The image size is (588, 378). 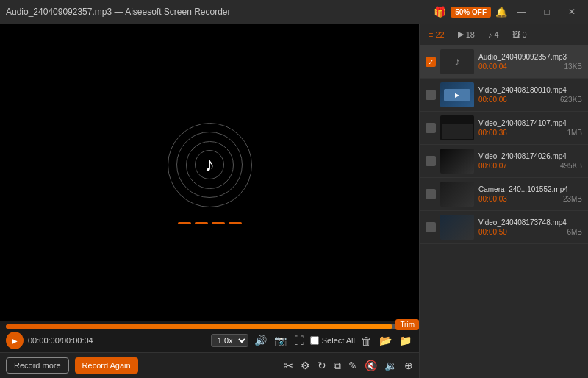 I want to click on maximize-button: □, so click(x=547, y=12).